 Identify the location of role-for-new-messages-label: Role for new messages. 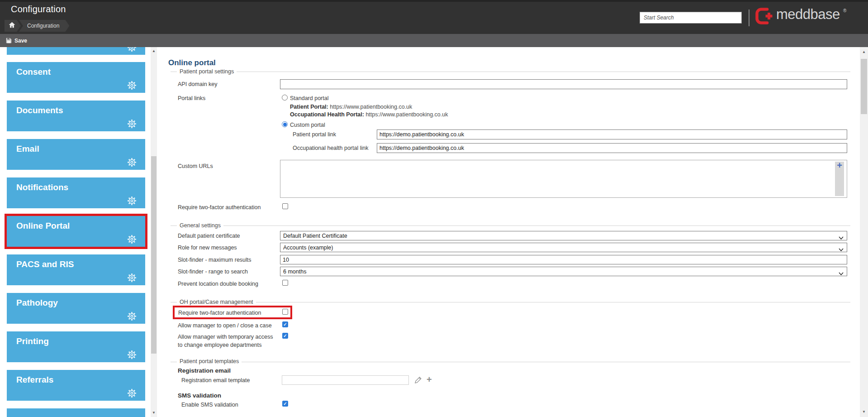
(207, 248).